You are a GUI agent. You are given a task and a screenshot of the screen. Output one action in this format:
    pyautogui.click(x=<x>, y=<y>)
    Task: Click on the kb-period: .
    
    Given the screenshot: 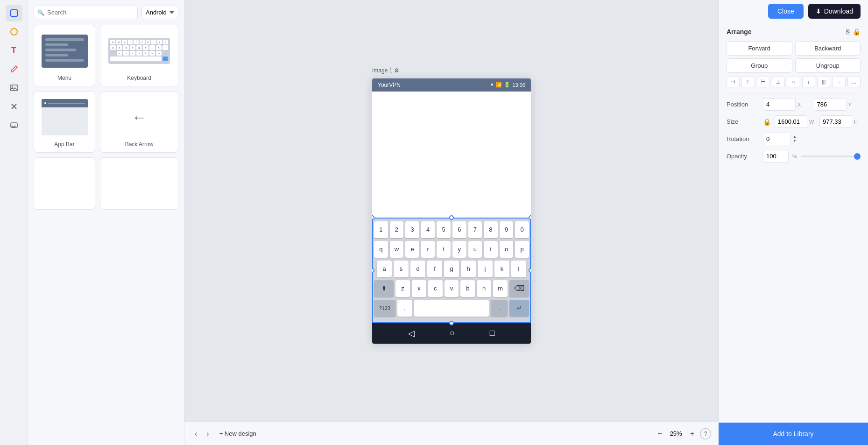 What is the action you would take?
    pyautogui.click(x=499, y=308)
    